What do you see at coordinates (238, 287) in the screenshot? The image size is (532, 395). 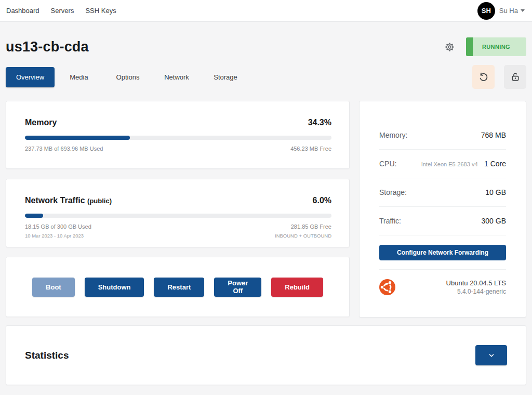 I see `power-off-button: Power Off` at bounding box center [238, 287].